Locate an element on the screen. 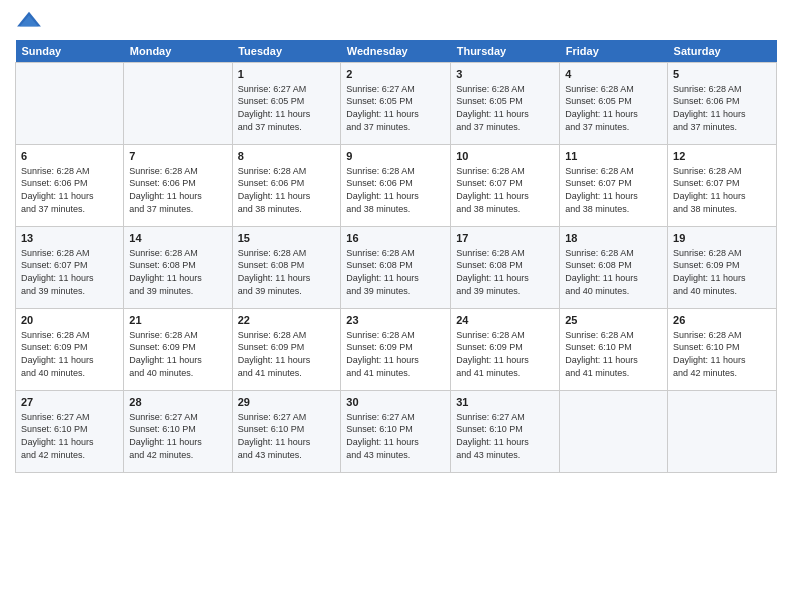  day-number: 25 is located at coordinates (614, 320).